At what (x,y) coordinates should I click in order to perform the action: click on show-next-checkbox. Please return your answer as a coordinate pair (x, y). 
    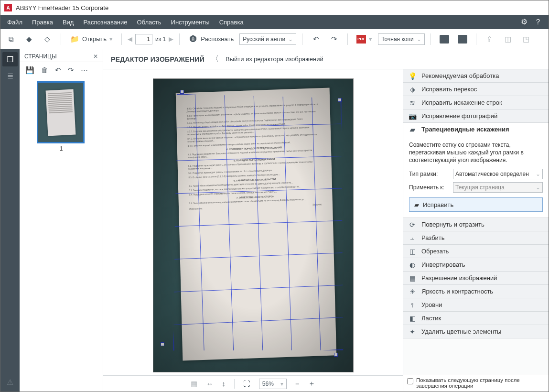
    Looking at the image, I should click on (410, 381).